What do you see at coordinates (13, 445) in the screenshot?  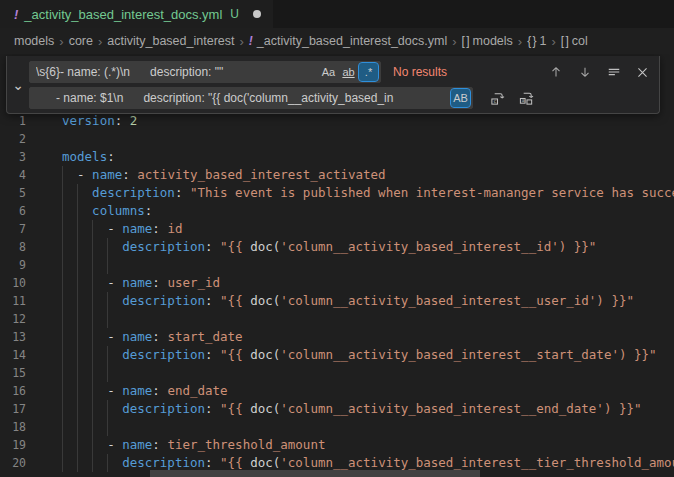 I see `line-number: 19` at bounding box center [13, 445].